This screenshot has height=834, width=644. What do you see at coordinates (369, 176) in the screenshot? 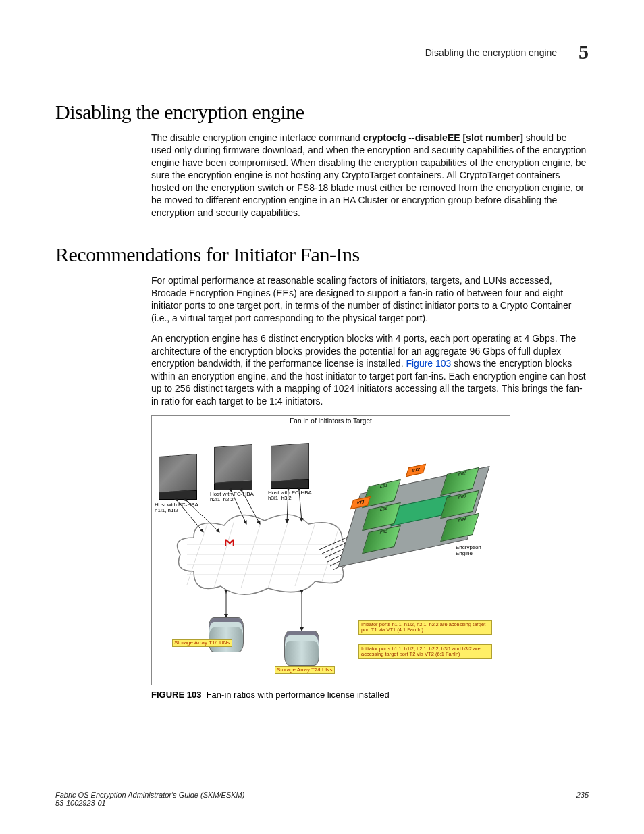
I see `para-disable-b: should be used only during firmware down…` at bounding box center [369, 176].